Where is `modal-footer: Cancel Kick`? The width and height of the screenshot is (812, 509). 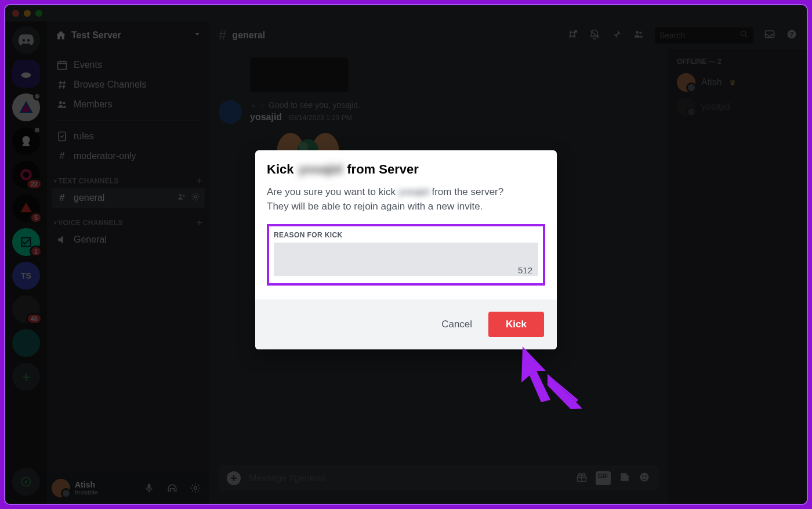 modal-footer: Cancel Kick is located at coordinates (406, 324).